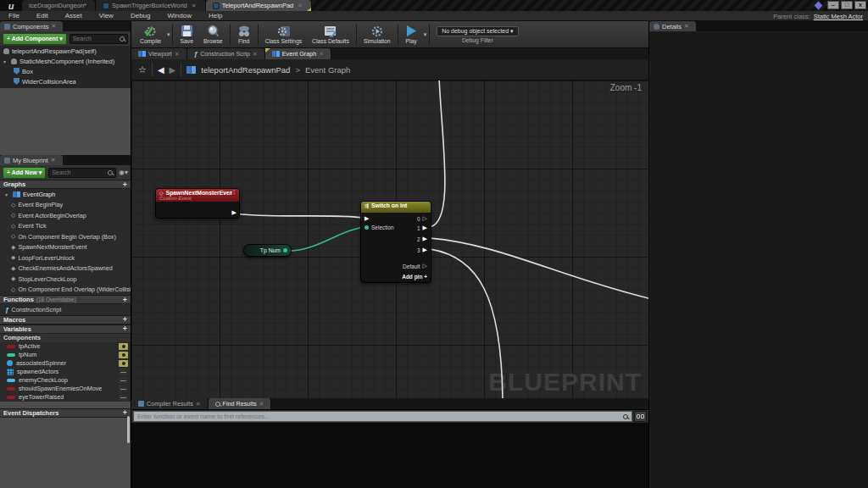  I want to click on graph-item: ◈SpawnNextMonsterEvent, so click(65, 247).